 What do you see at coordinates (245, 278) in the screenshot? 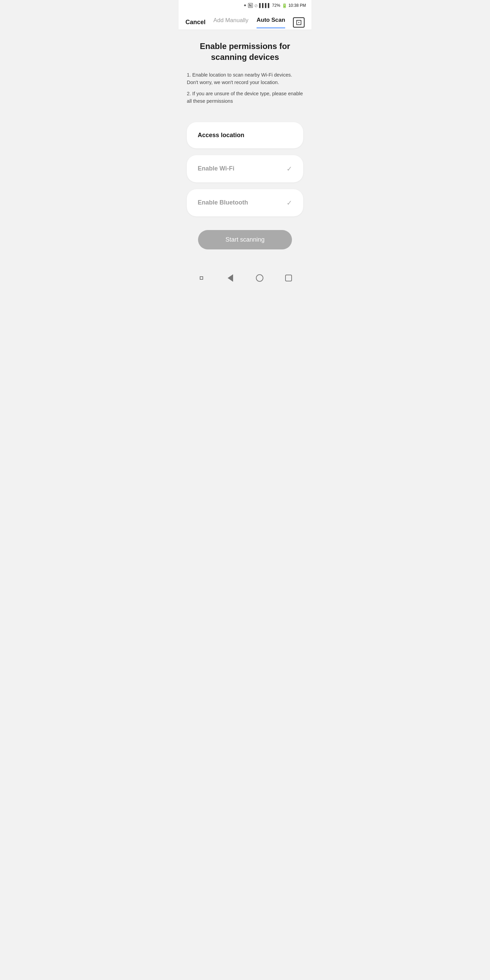
I see `bottom-nav-bar` at bounding box center [245, 278].